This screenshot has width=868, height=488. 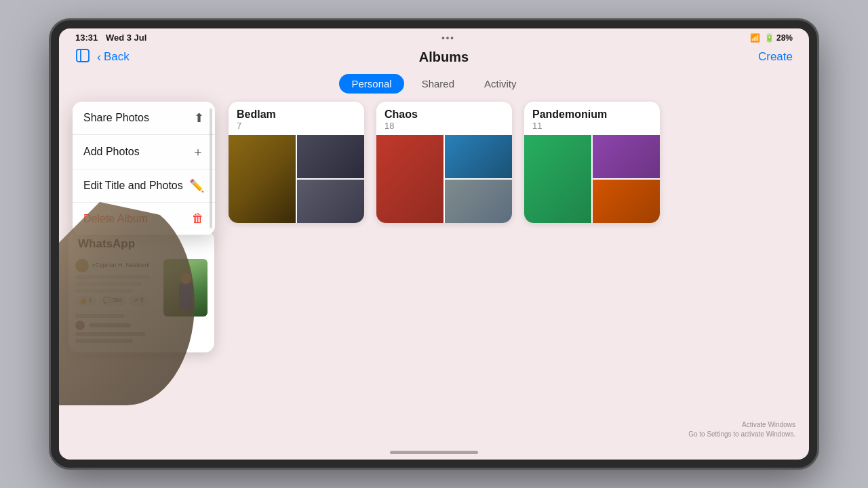 I want to click on tab-shared: Shared, so click(x=438, y=84).